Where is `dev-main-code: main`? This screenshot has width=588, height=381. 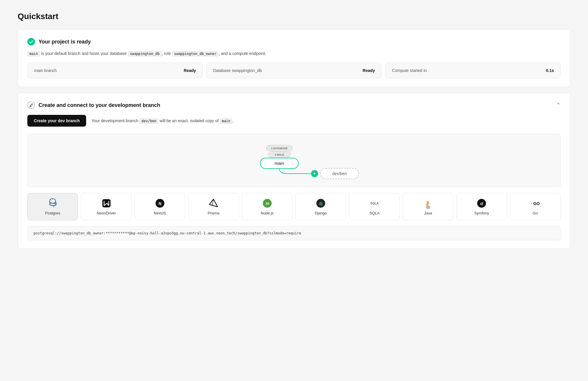
dev-main-code: main is located at coordinates (226, 121).